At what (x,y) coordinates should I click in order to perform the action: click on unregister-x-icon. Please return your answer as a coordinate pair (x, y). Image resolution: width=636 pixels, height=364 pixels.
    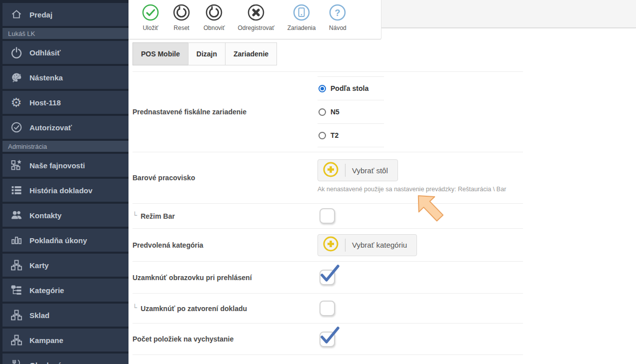
    Looking at the image, I should click on (256, 13).